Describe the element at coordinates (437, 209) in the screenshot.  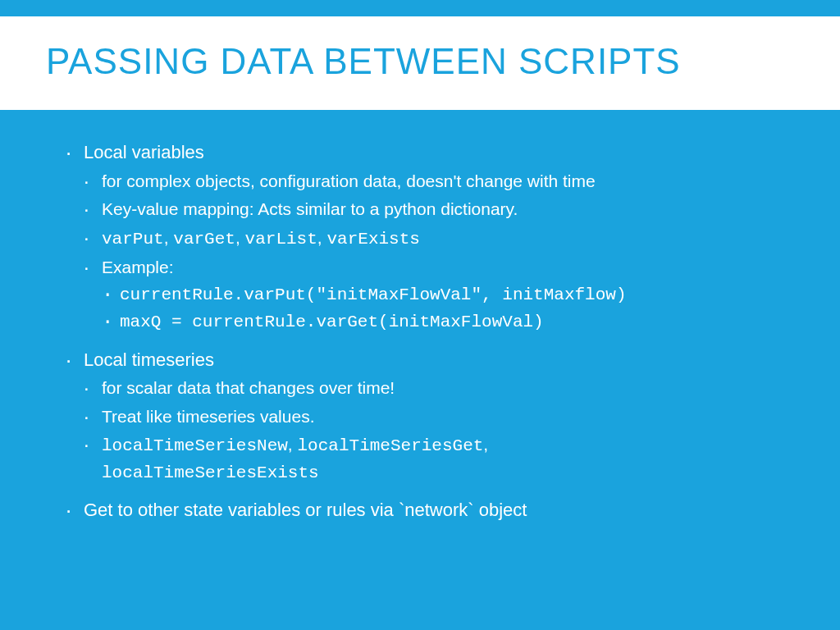
I see `sub-bullet: Key-value mapping: Acts similar to a pyt…` at that location.